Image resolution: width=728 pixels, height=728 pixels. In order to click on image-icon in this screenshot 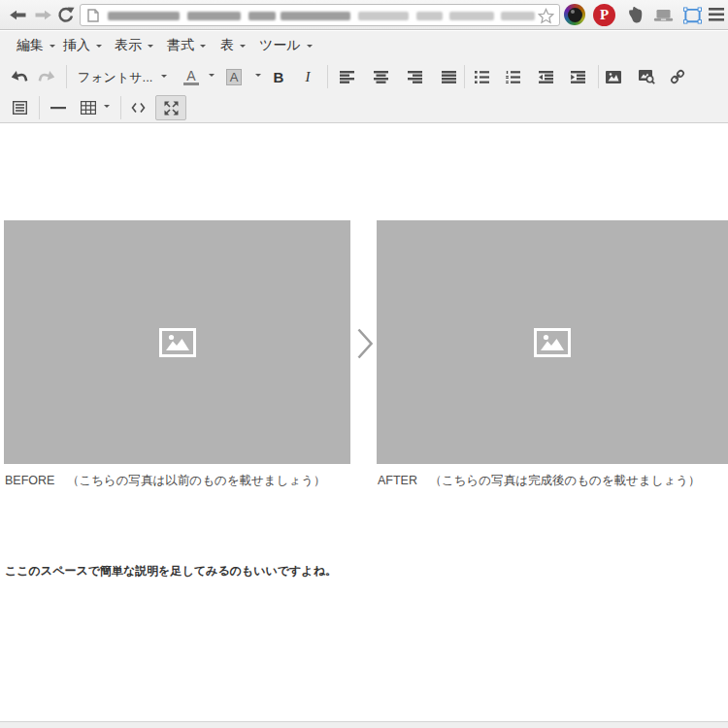, I will do `click(613, 78)`.